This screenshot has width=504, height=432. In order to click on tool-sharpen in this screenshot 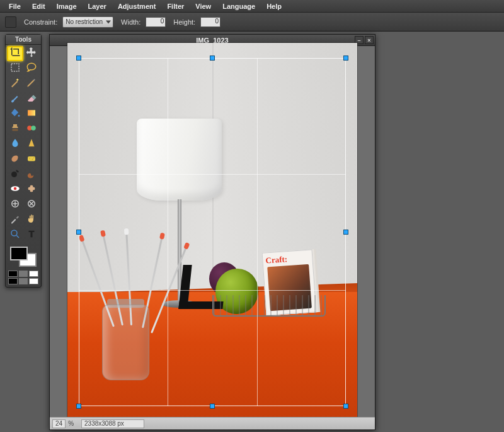, I will do `click(32, 144)`.